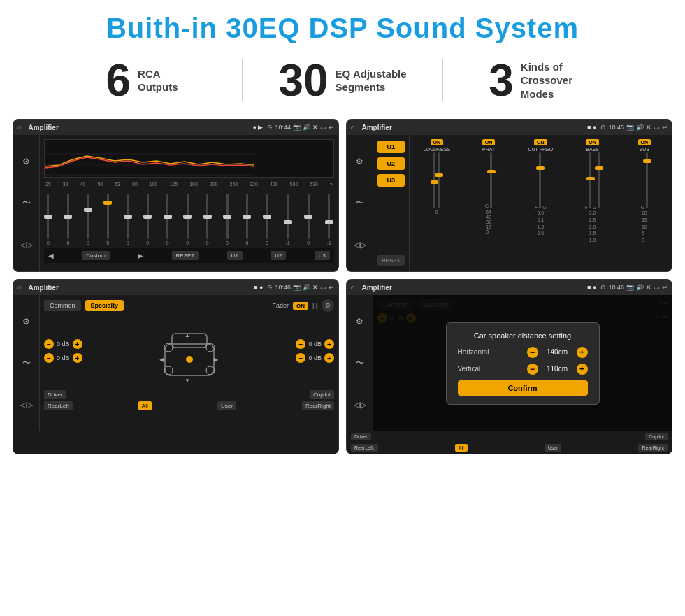  Describe the element at coordinates (105, 306) in the screenshot. I see `tab-specialty: Specialty` at that location.